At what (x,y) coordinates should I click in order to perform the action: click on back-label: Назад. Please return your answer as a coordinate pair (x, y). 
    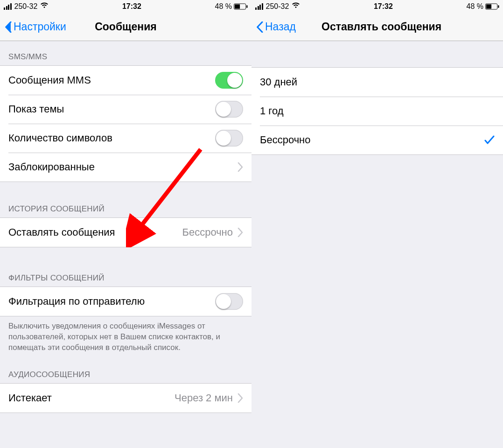
    Looking at the image, I should click on (280, 27).